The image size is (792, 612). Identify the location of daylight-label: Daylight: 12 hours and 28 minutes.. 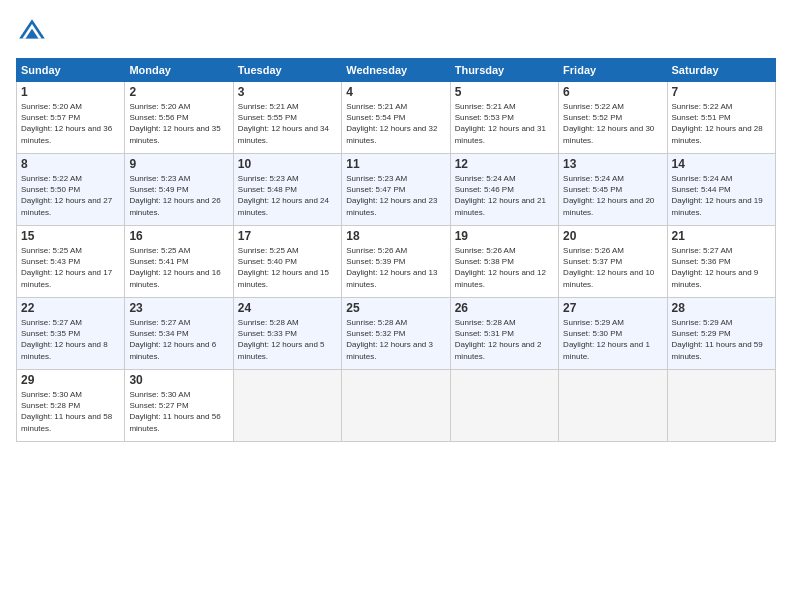
(718, 134).